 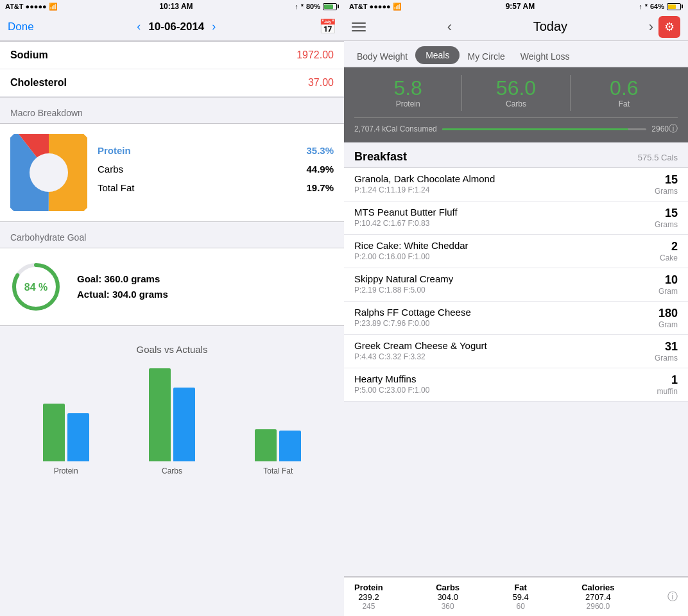 What do you see at coordinates (551, 27) in the screenshot?
I see `today-title: Today` at bounding box center [551, 27].